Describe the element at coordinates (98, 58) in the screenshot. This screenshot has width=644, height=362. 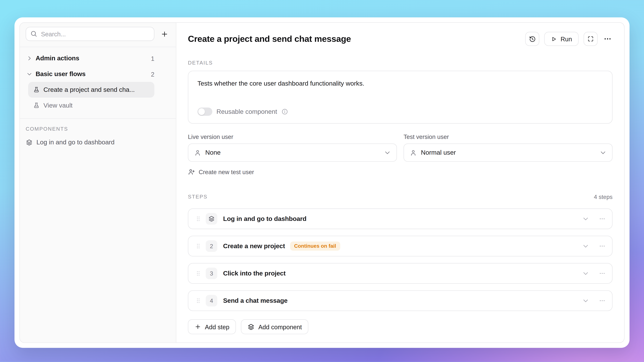
I see `tree-group-admin-actions: Admin actions 1` at that location.